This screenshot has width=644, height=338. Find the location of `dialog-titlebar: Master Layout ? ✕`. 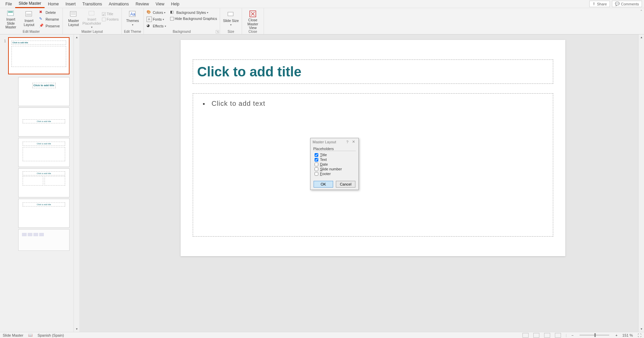

dialog-titlebar: Master Layout ? ✕ is located at coordinates (334, 142).